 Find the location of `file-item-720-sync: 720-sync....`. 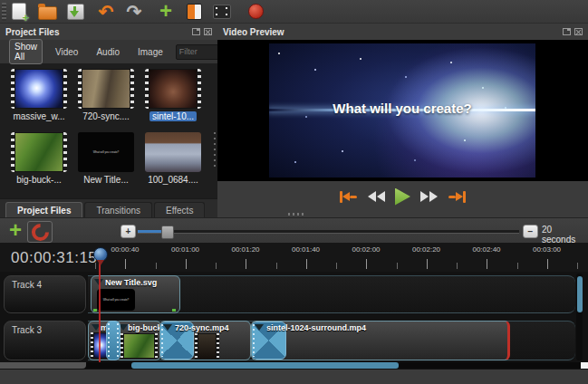

file-item-720-sync: 720-sync.... is located at coordinates (106, 101).